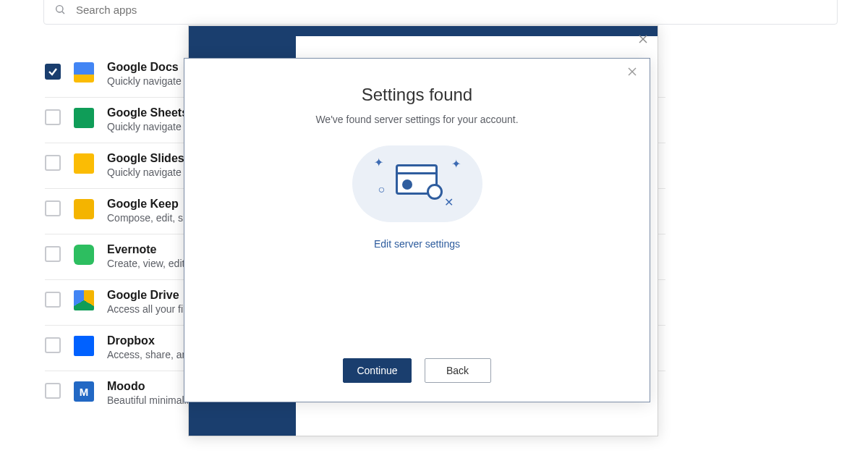 The width and height of the screenshot is (868, 461). I want to click on dialog-button-row: Continue Back, so click(417, 371).